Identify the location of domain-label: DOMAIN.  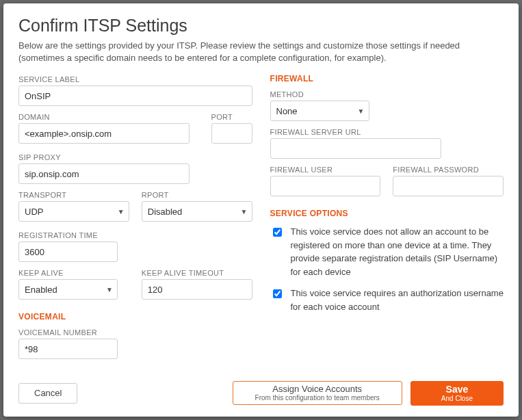
(109, 116).